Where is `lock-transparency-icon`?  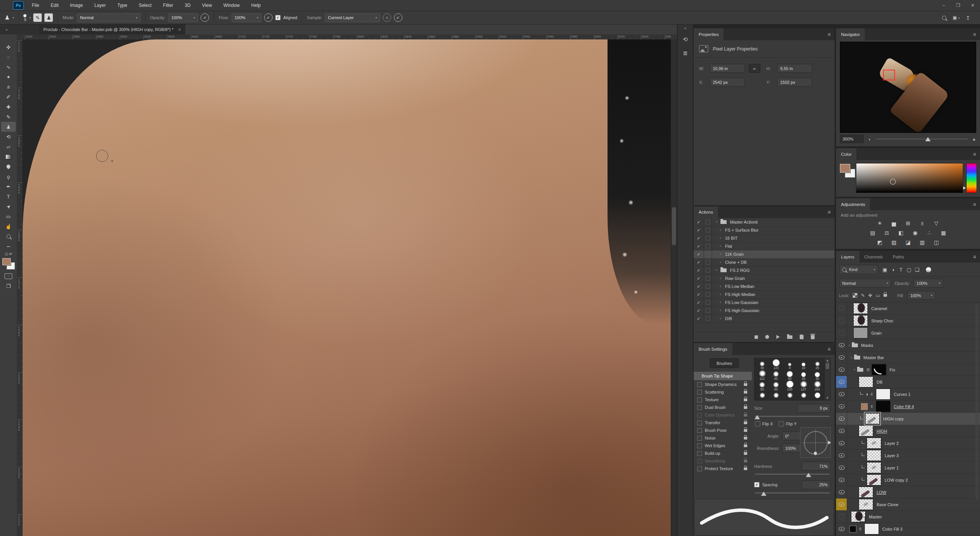
lock-transparency-icon is located at coordinates (855, 296).